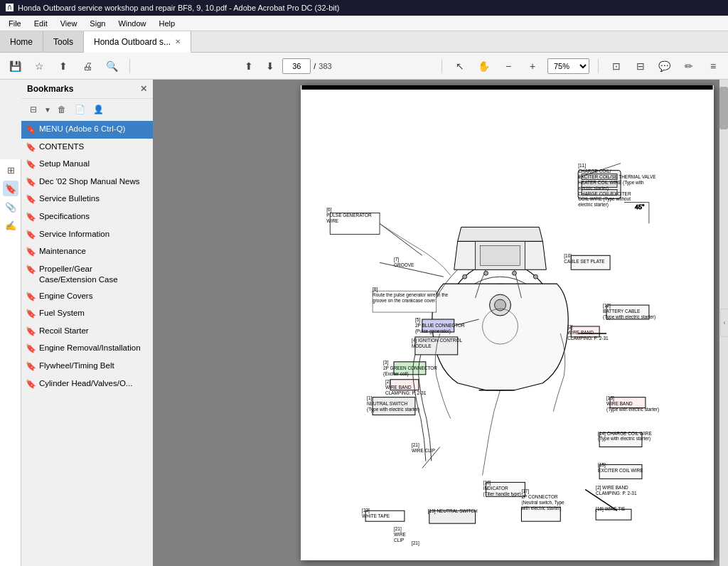  Describe the element at coordinates (87, 331) in the screenshot. I see `bookmark-item-recoil: 🔖 Recoil Starter` at that location.